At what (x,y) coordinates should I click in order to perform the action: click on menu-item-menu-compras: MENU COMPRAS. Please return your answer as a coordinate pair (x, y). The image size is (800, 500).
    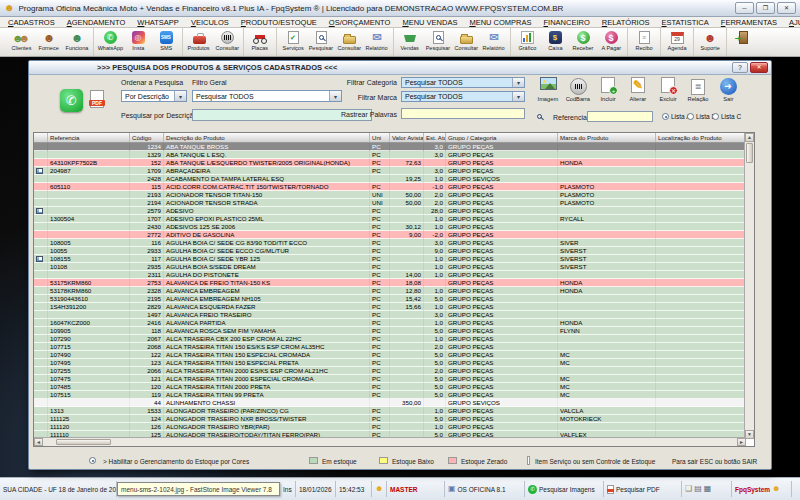
    Looking at the image, I should click on (500, 22).